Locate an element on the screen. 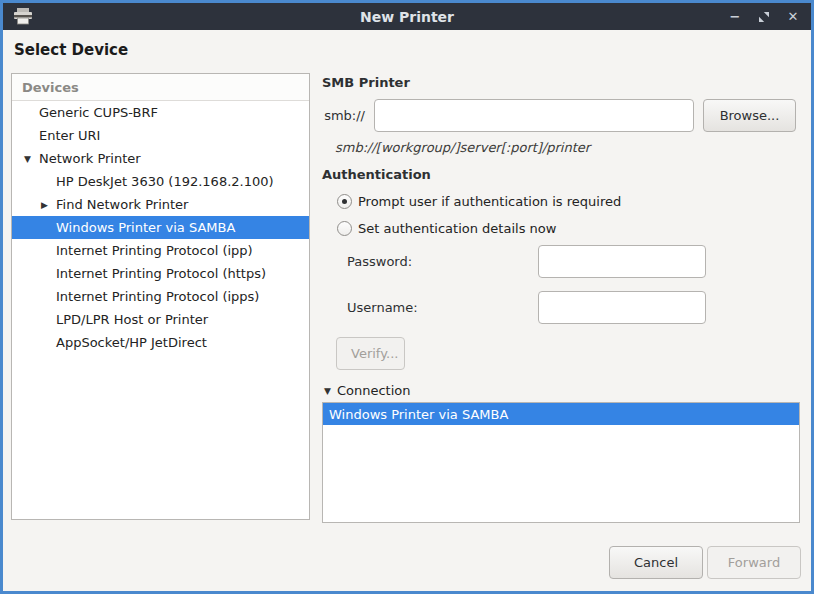 The height and width of the screenshot is (594, 814). device-item-label: AppSocket/HP JetDirect is located at coordinates (132, 342).